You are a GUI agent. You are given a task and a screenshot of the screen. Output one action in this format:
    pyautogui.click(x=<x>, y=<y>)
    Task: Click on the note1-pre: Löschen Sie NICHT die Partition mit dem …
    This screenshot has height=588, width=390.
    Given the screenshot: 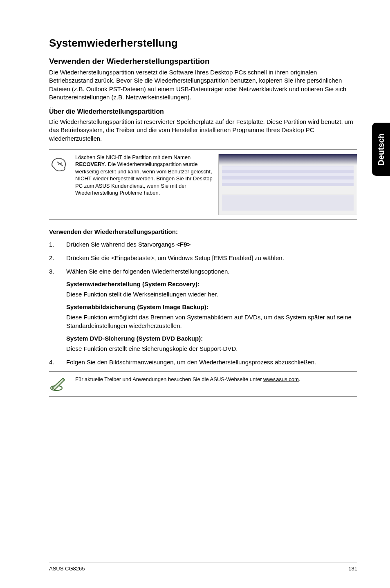 What is the action you would take?
    pyautogui.click(x=133, y=157)
    